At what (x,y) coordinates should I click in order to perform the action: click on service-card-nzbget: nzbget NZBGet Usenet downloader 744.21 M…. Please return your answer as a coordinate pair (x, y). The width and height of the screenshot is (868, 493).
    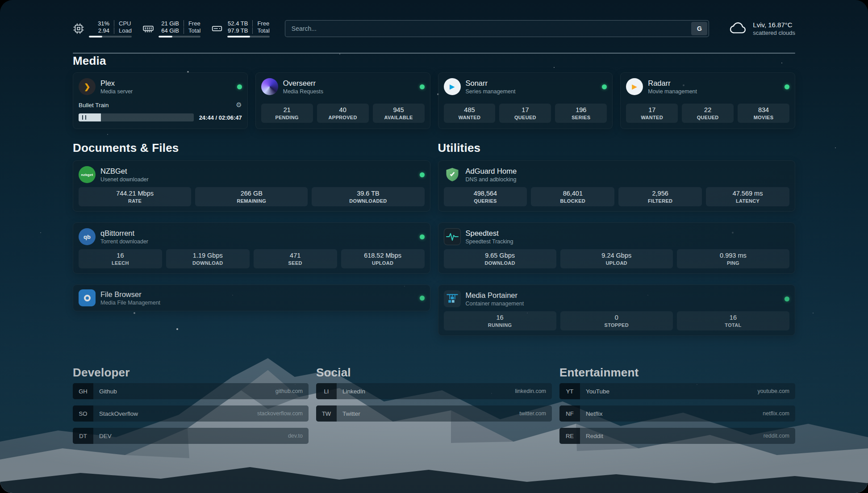
    Looking at the image, I should click on (252, 186).